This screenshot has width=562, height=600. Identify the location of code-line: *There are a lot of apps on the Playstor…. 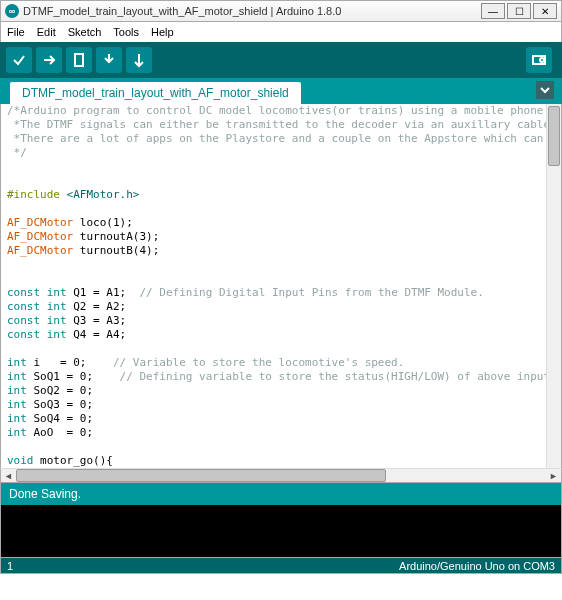
(274, 139).